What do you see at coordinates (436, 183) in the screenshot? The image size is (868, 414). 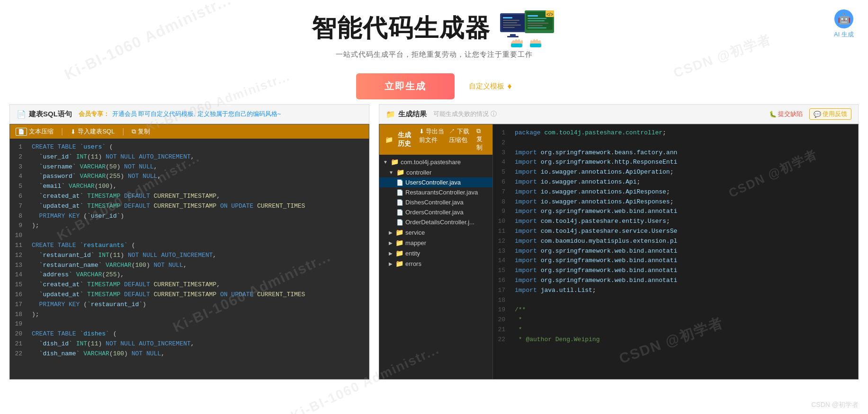 I see `tree-file-users-controller: 📄 UsersController.java` at bounding box center [436, 183].